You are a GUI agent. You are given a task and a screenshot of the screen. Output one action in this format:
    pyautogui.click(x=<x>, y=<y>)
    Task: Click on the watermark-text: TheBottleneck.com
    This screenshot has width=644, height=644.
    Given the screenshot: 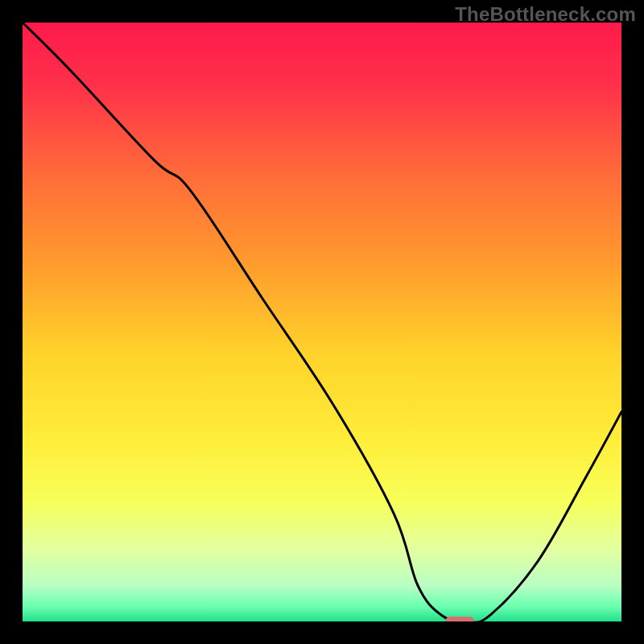 What is the action you would take?
    pyautogui.click(x=546, y=14)
    